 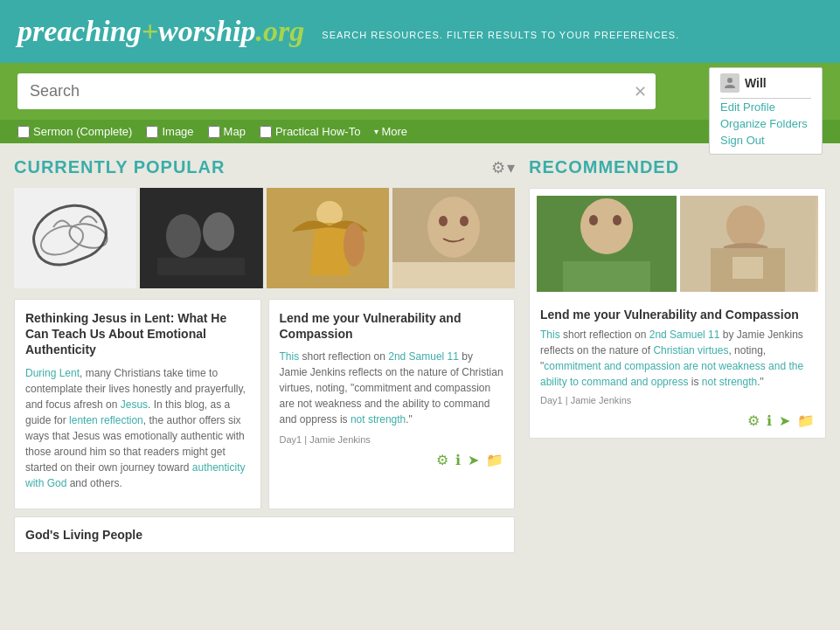 What do you see at coordinates (214, 132) in the screenshot?
I see `filter-map-checkbox` at bounding box center [214, 132].